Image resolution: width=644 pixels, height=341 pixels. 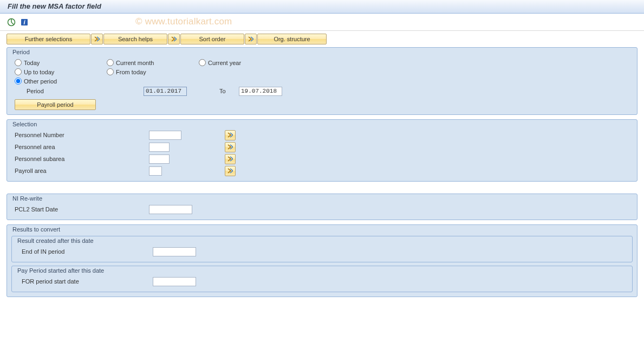 I want to click on payroll-area-input, so click(x=155, y=171).